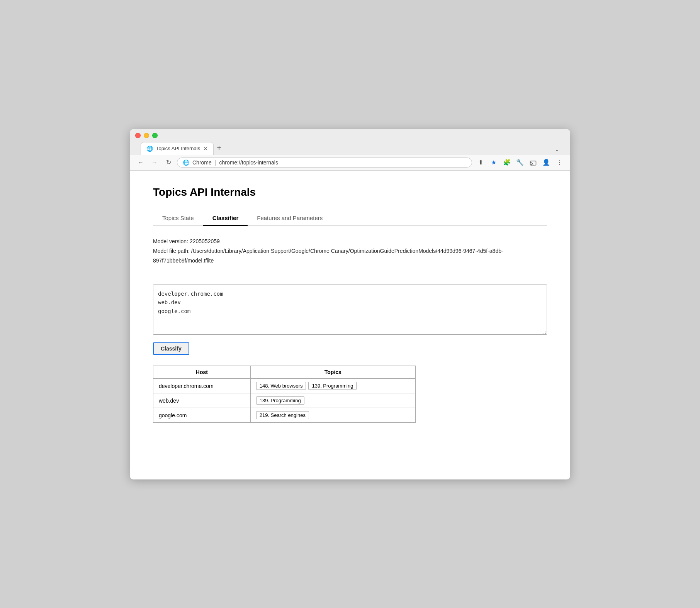 This screenshot has width=700, height=608. Describe the element at coordinates (350, 275) in the screenshot. I see `divider` at that location.